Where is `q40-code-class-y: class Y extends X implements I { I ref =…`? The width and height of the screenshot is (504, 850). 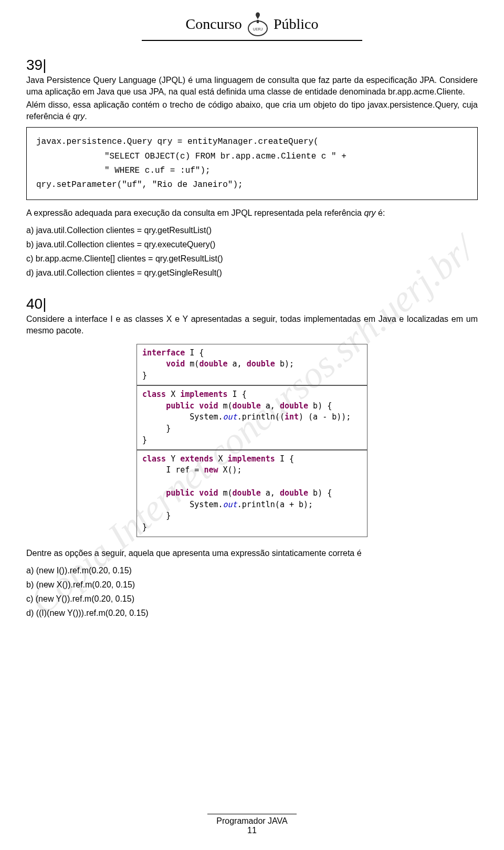
q40-code-class-y: class Y extends X implements I { I ref =… is located at coordinates (252, 494).